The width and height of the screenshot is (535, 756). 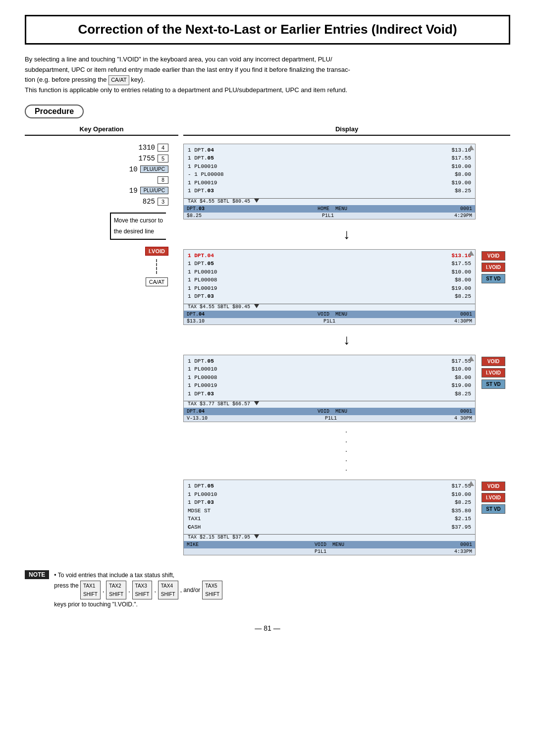 What do you see at coordinates (329, 506) in the screenshot?
I see `screen-4-items: 1 DPT.05$17.55 1 PL00010$10.00 1 DPT.03$…` at bounding box center [329, 506].